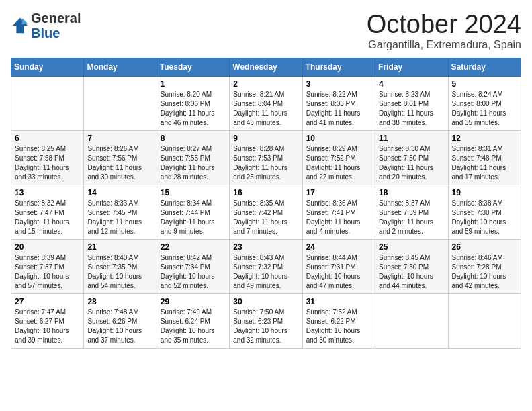 This screenshot has width=532, height=411. I want to click on day-header-tuesday: Tuesday, so click(193, 67).